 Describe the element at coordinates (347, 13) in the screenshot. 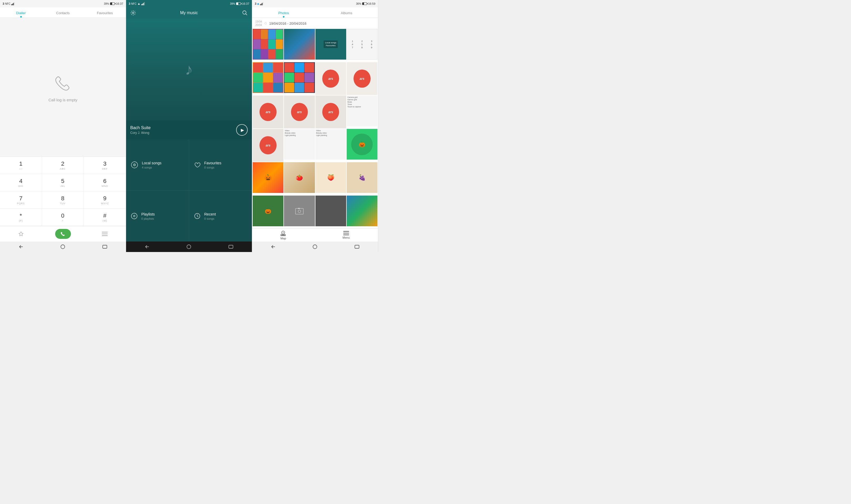

I see `tab-albums: Albums` at that location.